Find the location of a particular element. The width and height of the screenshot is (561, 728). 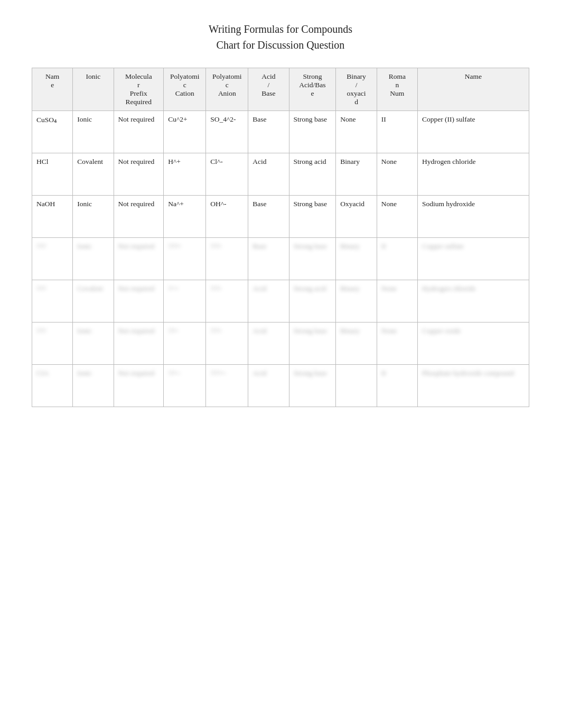

table-cell: Copper sulfate is located at coordinates (473, 259).